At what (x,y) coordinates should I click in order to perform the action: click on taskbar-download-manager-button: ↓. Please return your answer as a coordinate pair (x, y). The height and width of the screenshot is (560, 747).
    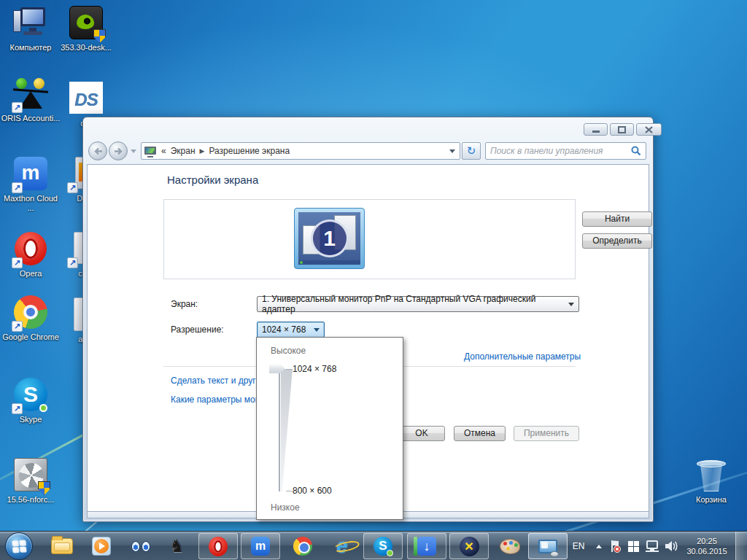
    Looking at the image, I should click on (427, 546).